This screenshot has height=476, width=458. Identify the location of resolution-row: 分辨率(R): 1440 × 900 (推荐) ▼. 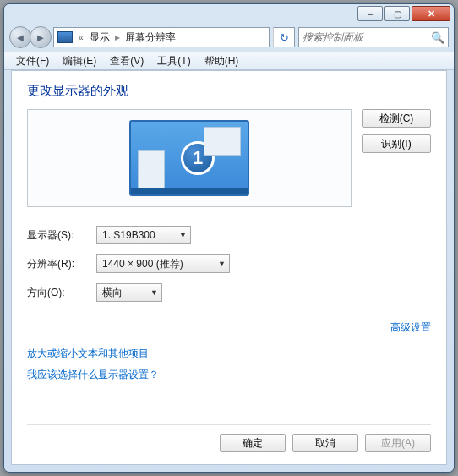
(229, 264).